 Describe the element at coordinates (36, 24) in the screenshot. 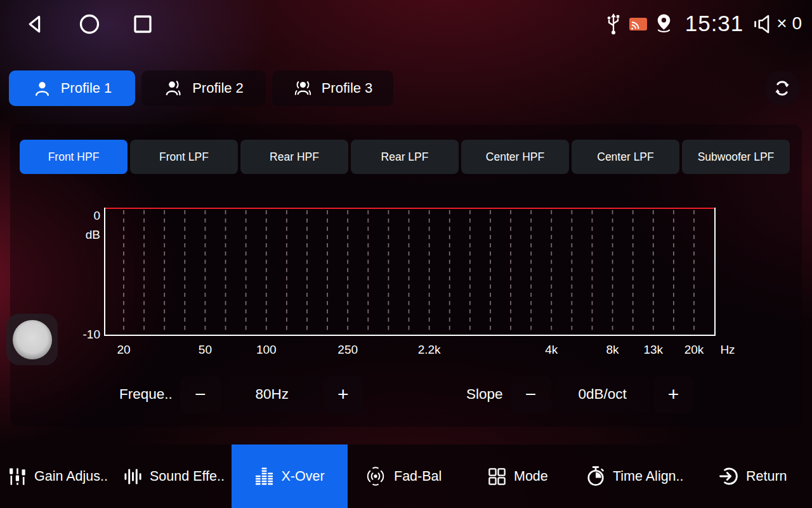

I see `back-button` at that location.